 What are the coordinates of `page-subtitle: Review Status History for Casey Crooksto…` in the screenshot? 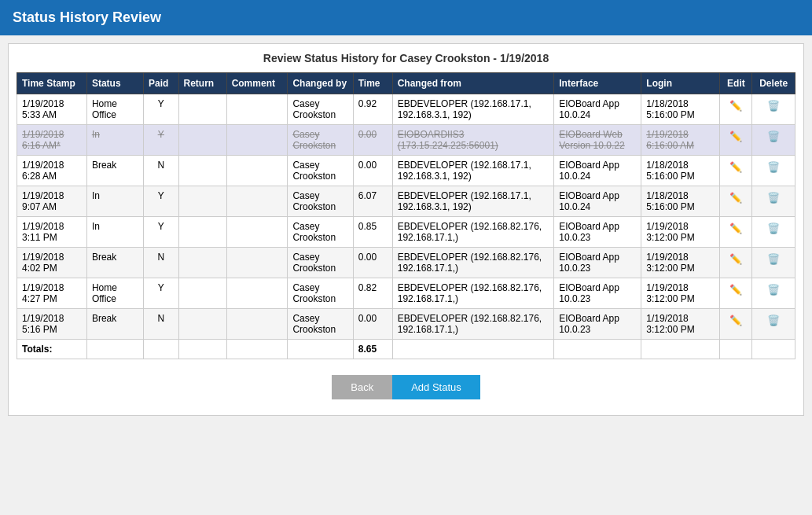 It's located at (406, 58).